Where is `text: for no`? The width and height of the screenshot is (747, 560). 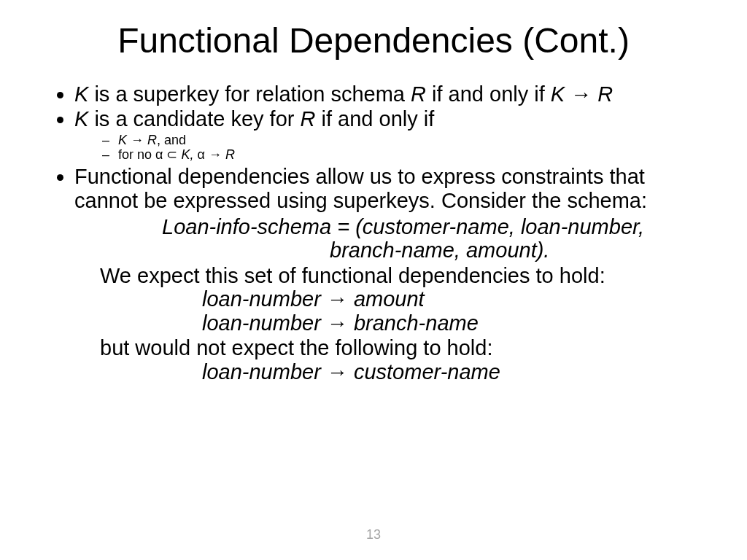 text: for no is located at coordinates (137, 155).